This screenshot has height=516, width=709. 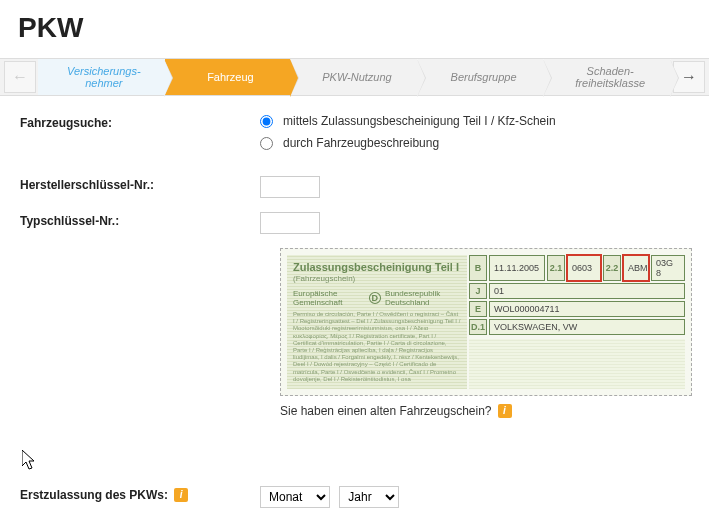 I want to click on cert-22-label: 2.2, so click(x=612, y=268).